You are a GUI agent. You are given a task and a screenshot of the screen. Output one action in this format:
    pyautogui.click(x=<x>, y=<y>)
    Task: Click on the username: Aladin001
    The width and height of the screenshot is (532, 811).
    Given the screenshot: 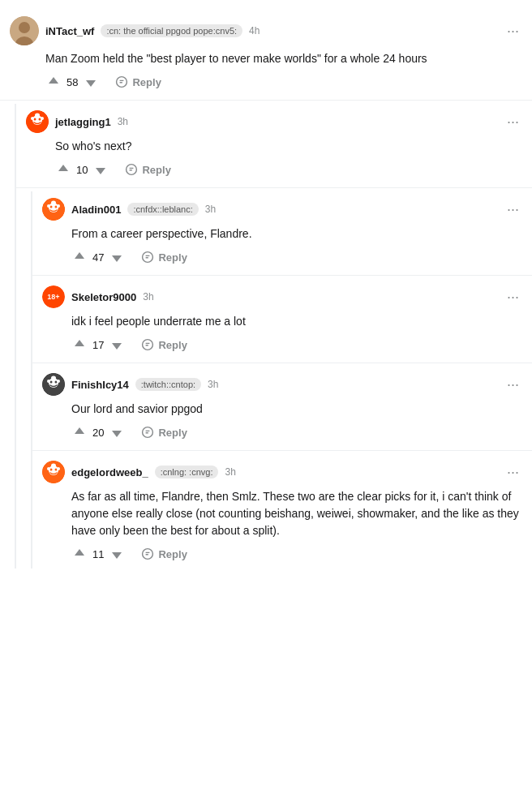 What is the action you would take?
    pyautogui.click(x=96, y=209)
    